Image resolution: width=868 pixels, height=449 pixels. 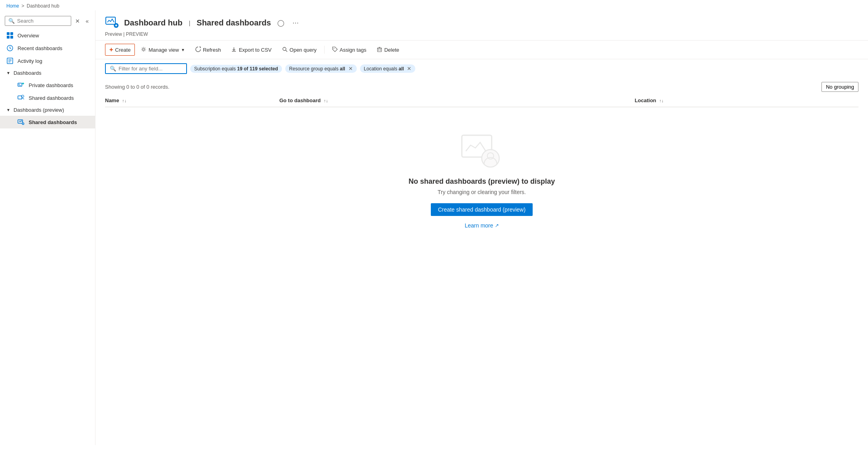 What do you see at coordinates (482, 181) in the screenshot?
I see `empty-state-title: No shared dashboards (preview) to displa…` at bounding box center [482, 181].